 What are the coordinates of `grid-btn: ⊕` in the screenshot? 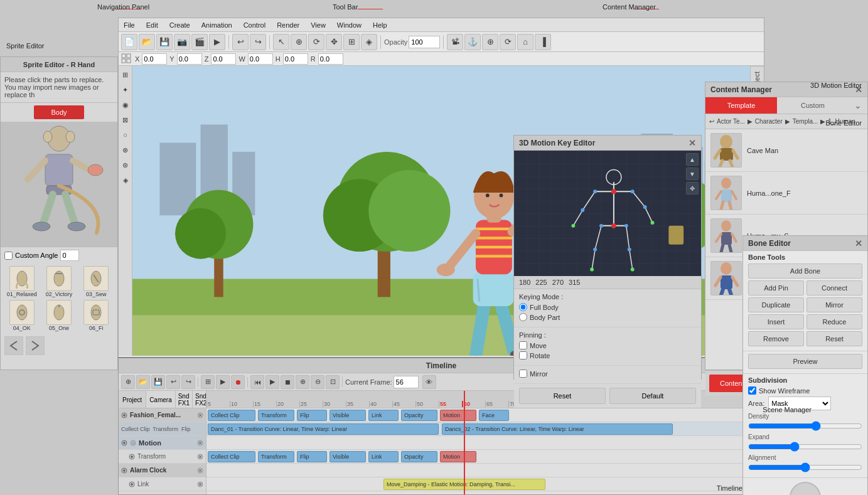 It's located at (490, 42).